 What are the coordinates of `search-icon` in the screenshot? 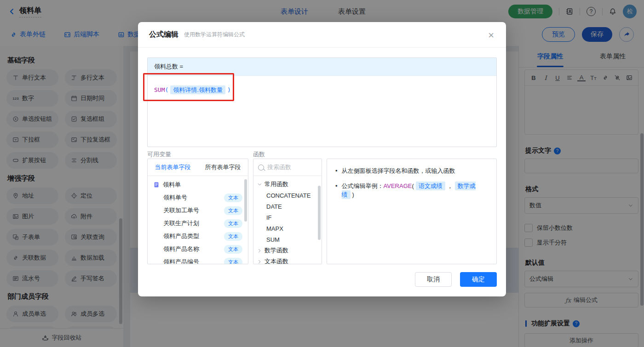 It's located at (261, 167).